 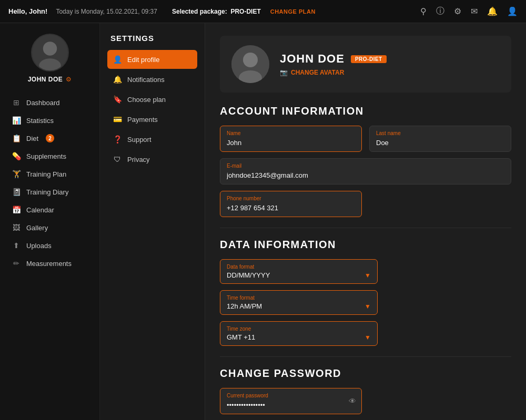 What do you see at coordinates (291, 405) in the screenshot?
I see `current-password-input` at bounding box center [291, 405].